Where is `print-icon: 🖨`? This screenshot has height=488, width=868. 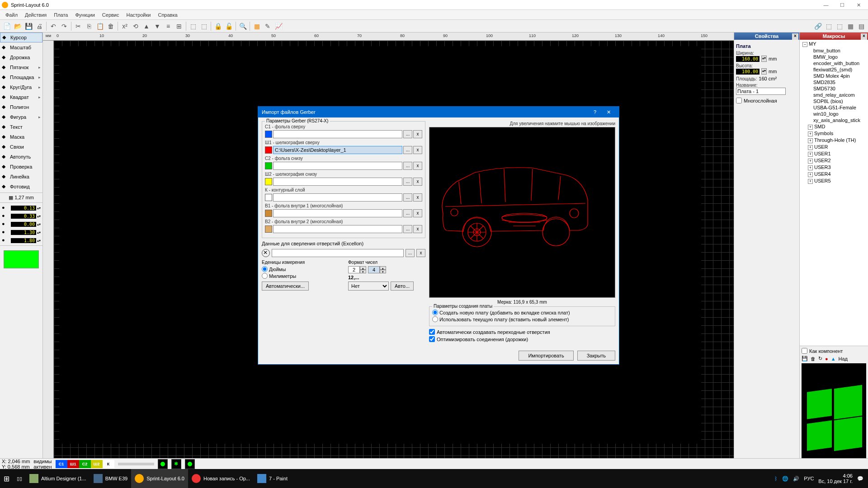
print-icon: 🖨 is located at coordinates (39, 26).